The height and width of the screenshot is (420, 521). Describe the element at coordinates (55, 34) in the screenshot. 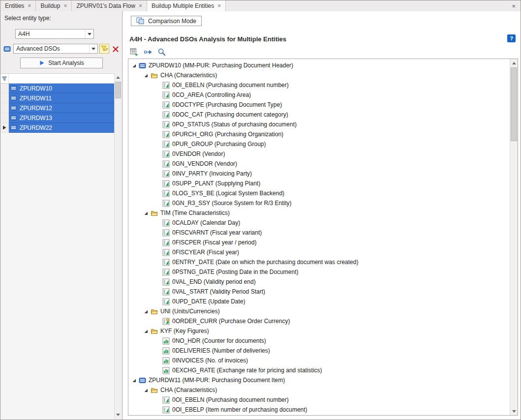

I see `system-select: A4H` at that location.